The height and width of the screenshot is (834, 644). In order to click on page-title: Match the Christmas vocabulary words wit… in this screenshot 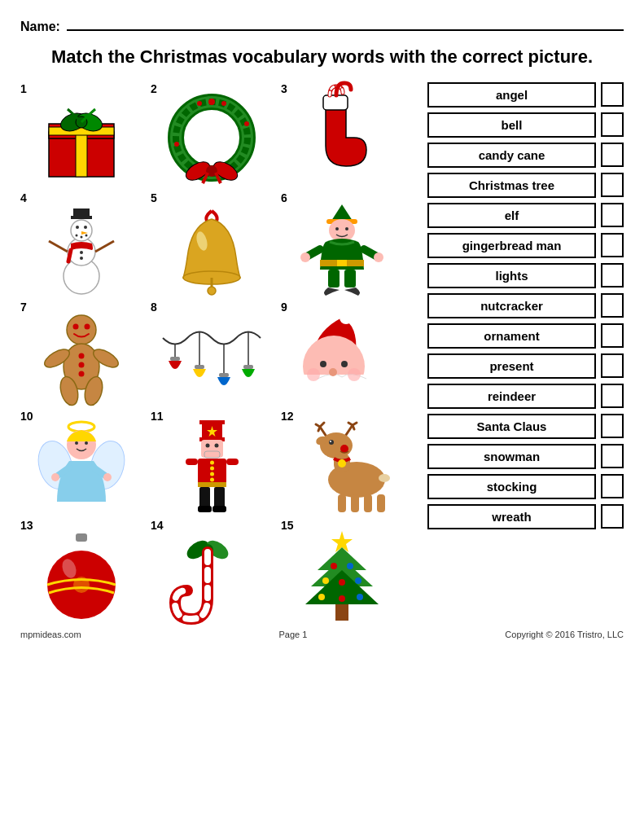, I will do `click(322, 57)`.